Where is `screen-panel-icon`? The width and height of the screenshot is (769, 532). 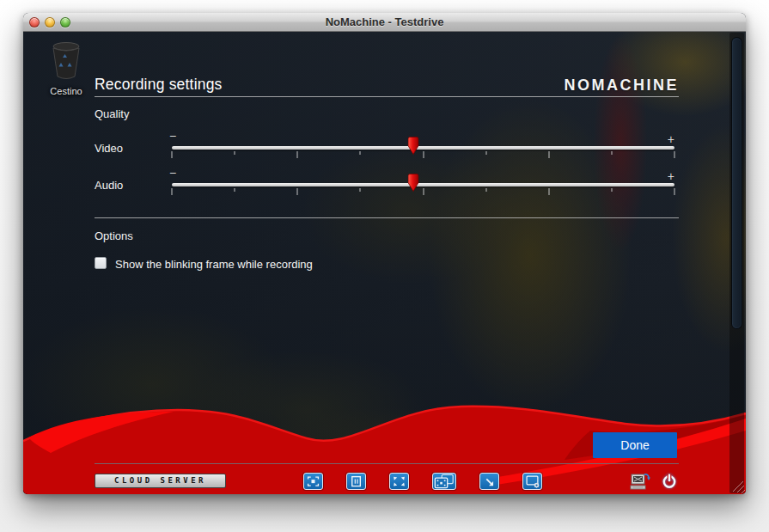
screen-panel-icon is located at coordinates (356, 481).